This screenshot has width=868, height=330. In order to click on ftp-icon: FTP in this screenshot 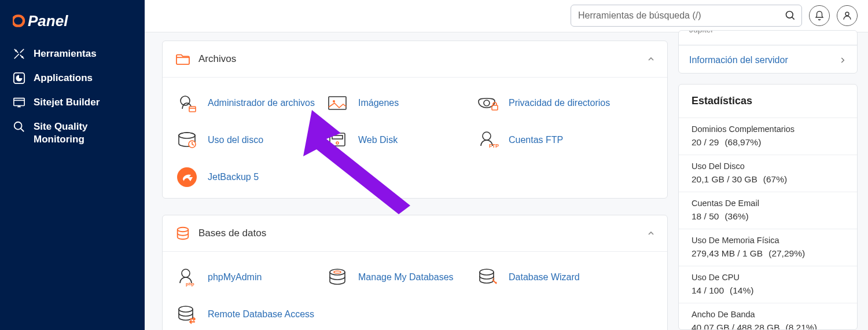, I will do `click(488, 140)`.